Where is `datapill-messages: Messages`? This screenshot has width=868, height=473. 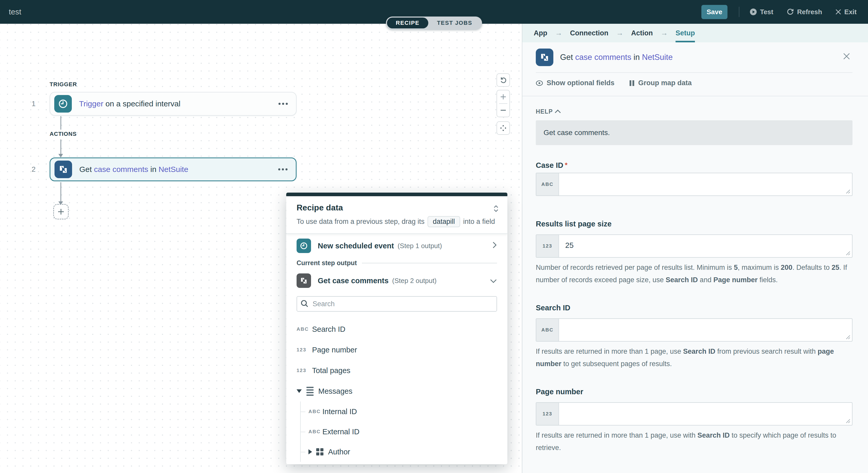
datapill-messages: Messages is located at coordinates (397, 391).